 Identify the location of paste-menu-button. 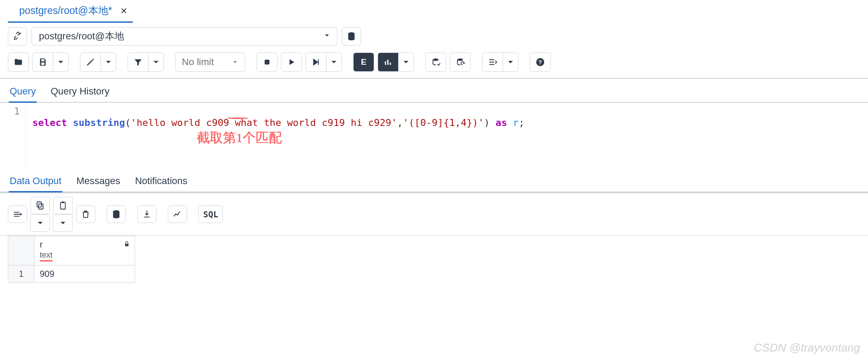
(63, 223).